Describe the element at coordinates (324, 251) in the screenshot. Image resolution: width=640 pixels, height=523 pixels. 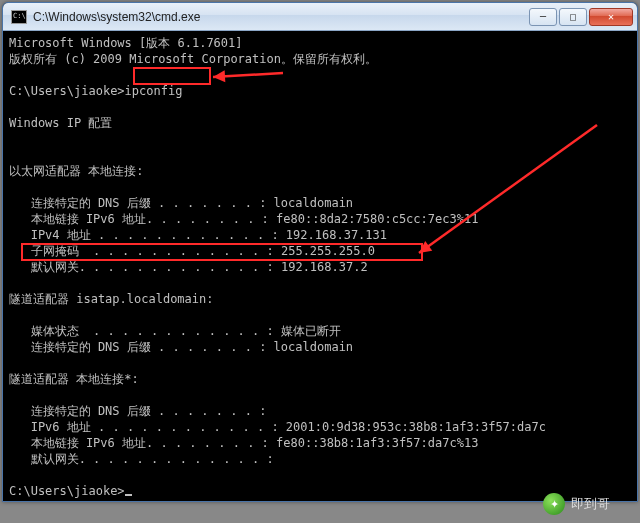
I see `row-value: 255.255.255.0` at that location.